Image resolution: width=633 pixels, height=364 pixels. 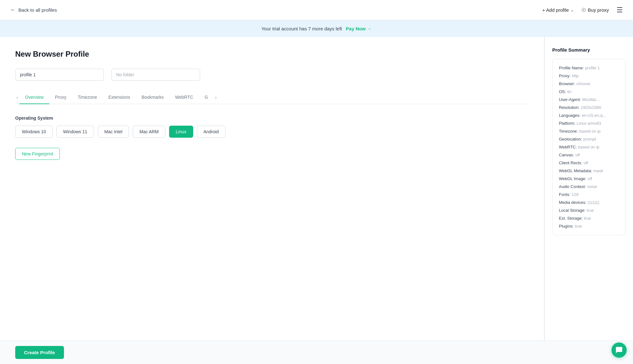 What do you see at coordinates (589, 210) in the screenshot?
I see `summary-row: Local Storage:true` at bounding box center [589, 210].